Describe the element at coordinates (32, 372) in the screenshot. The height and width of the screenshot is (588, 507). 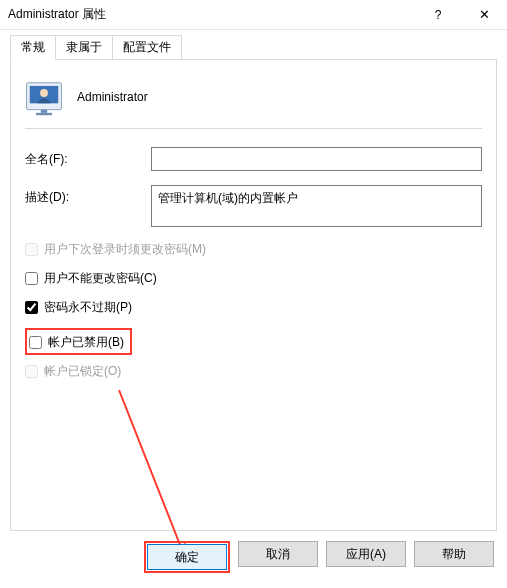
I see `check-account-locked-box` at that location.